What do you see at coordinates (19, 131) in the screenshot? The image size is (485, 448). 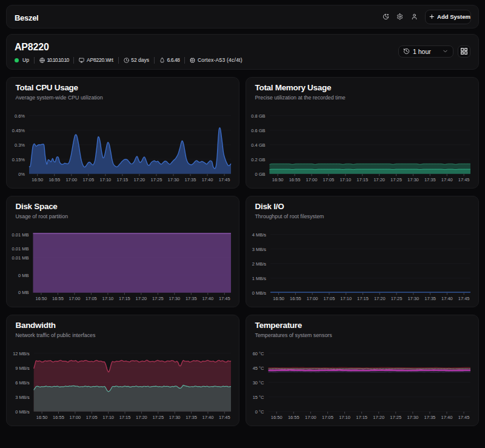 I see `svg-text: 0.45%` at bounding box center [19, 131].